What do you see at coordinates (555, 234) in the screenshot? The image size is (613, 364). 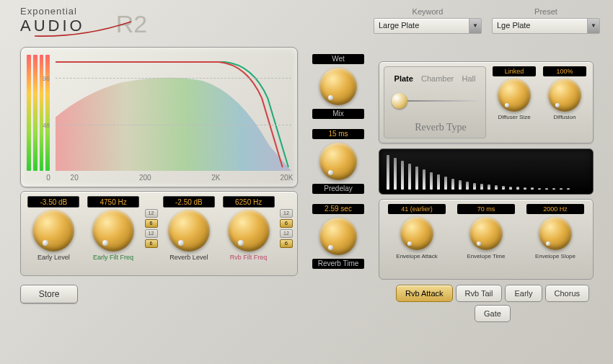 I see `env-slope-knob` at bounding box center [555, 234].